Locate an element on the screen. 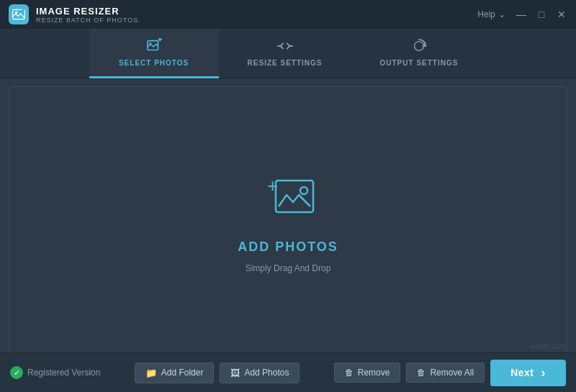 This screenshot has height=392, width=576. add-photos-btn-label: Add Photos is located at coordinates (266, 373).